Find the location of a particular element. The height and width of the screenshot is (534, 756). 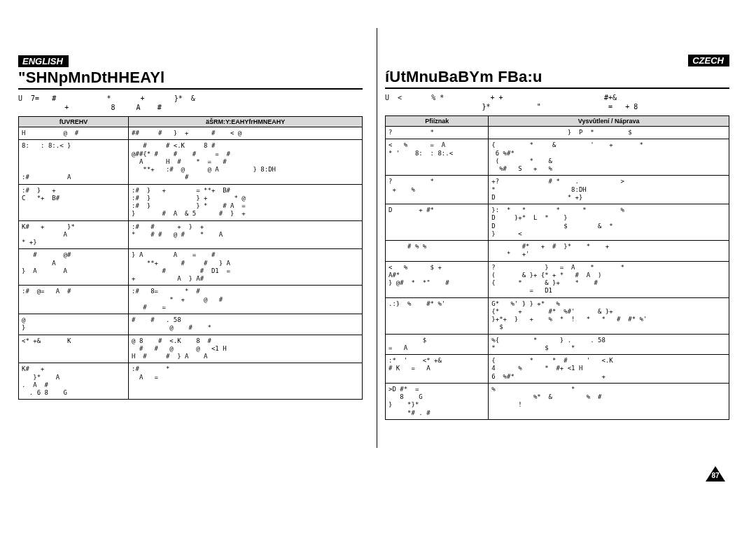

title-right: íUtMnuBaBYm FBa:u is located at coordinates (557, 77).